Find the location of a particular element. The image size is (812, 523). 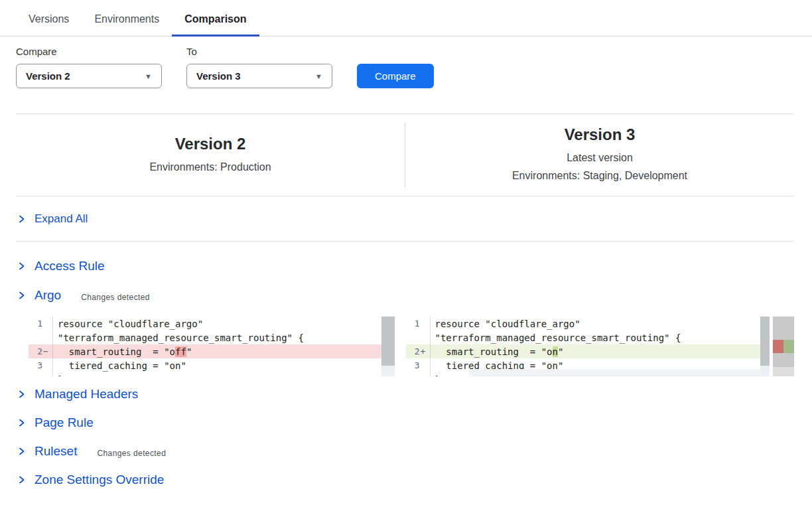

version-title: Version 2 is located at coordinates (210, 144).